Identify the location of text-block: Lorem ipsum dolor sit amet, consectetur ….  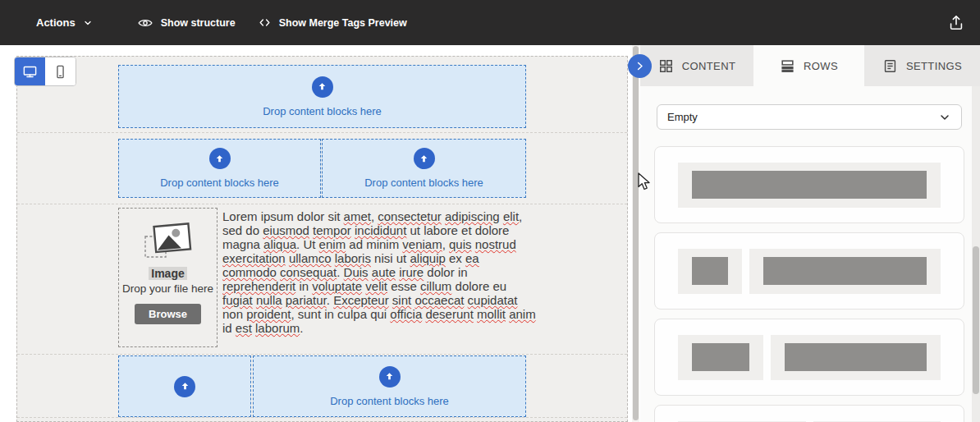
(379, 273).